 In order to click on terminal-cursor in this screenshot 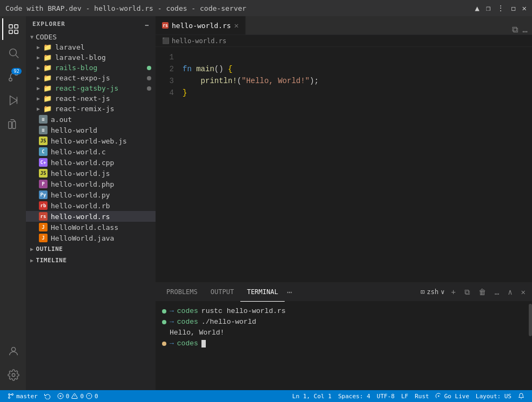, I will do `click(204, 344)`.